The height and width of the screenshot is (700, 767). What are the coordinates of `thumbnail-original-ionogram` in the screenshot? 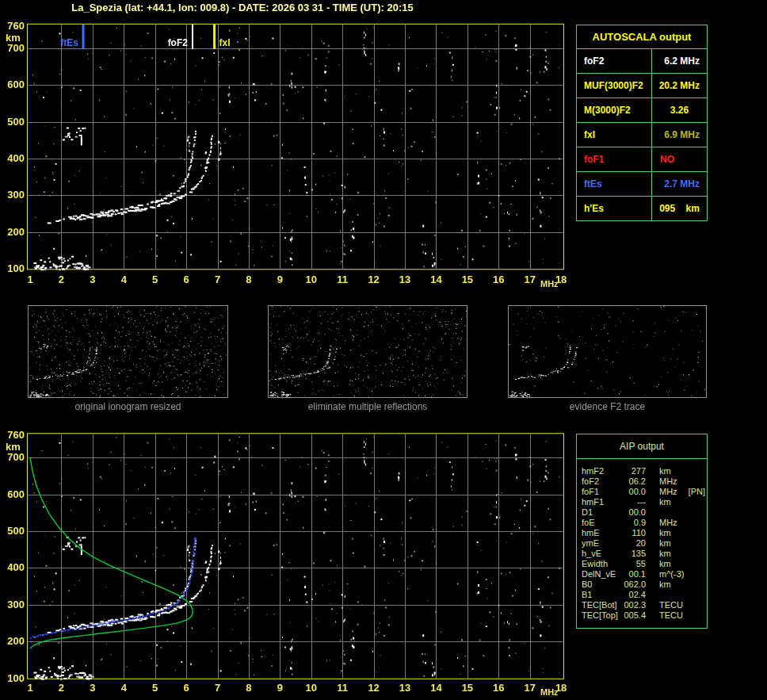 It's located at (128, 352).